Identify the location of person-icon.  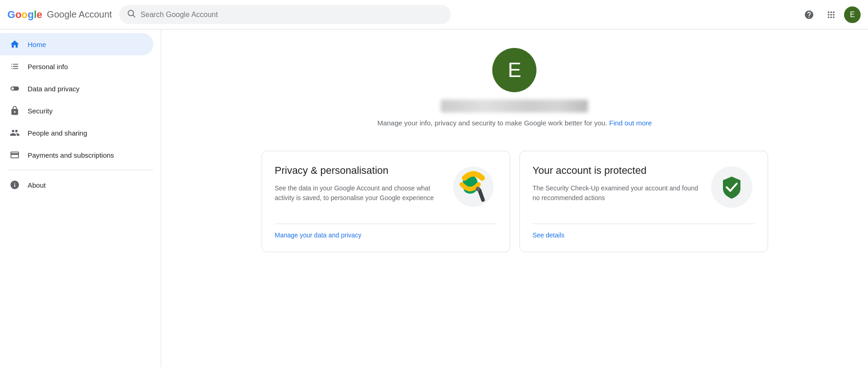
(15, 66).